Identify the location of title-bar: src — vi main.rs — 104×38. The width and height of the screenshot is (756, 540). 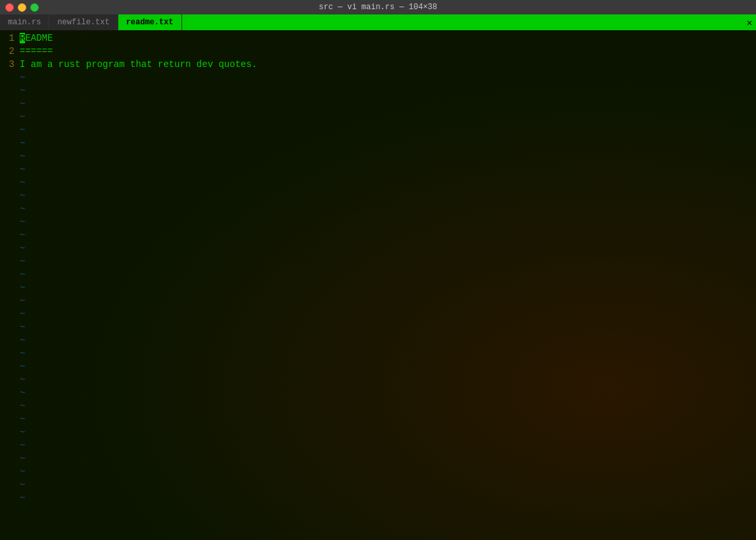
(378, 7).